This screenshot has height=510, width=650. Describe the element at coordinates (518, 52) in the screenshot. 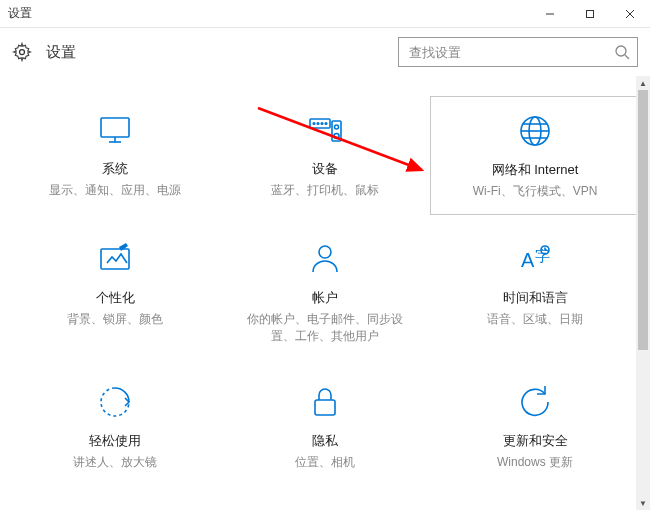

I see `search-container` at that location.